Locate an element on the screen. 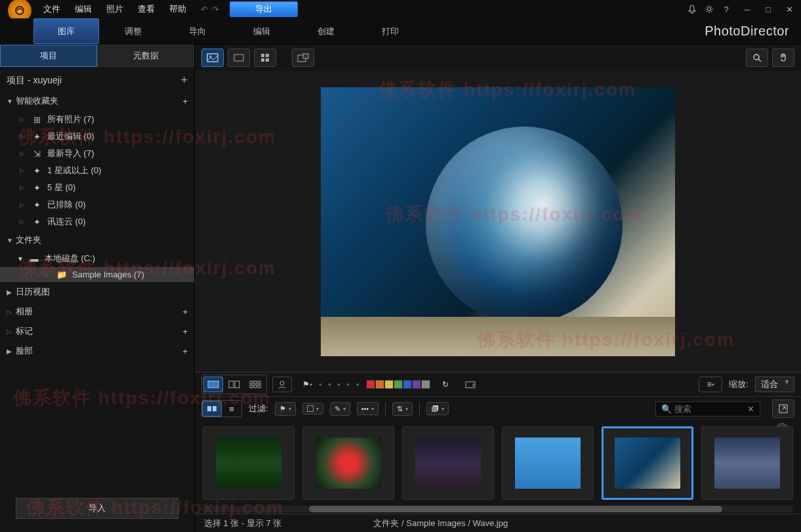 The height and width of the screenshot is (532, 801). section-calendar: ▶日历视图 is located at coordinates (97, 292).